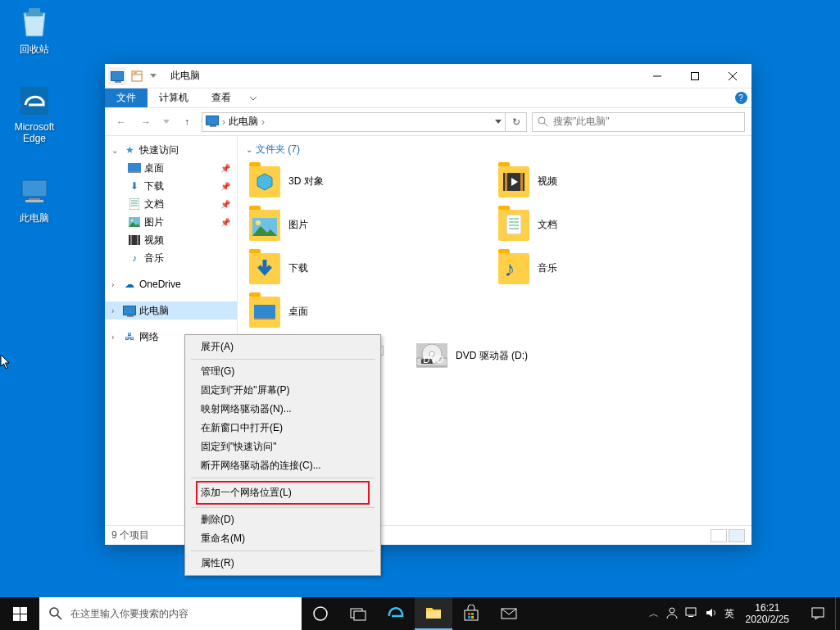 Image resolution: width=840 pixels, height=630 pixels. What do you see at coordinates (695, 76) in the screenshot?
I see `maximize-button` at bounding box center [695, 76].